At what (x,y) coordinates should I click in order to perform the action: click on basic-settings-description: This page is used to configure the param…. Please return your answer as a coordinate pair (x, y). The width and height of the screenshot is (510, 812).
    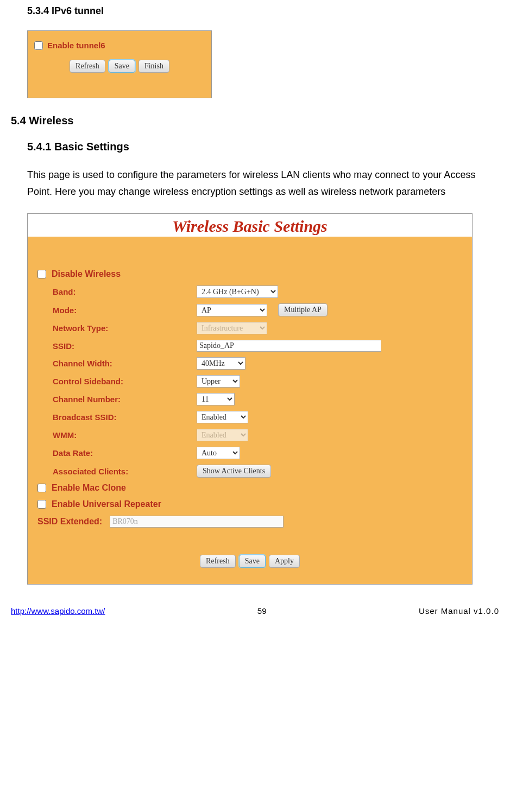
    Looking at the image, I should click on (263, 183).